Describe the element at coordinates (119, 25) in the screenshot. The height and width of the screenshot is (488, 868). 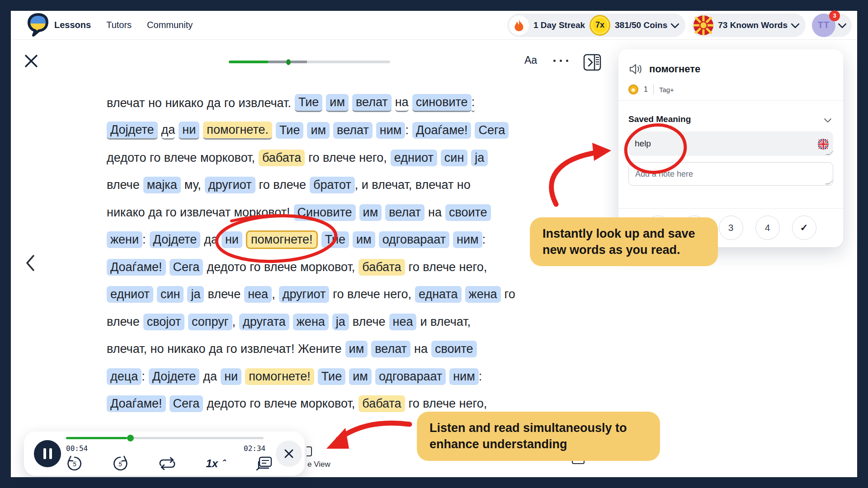
I see `nav-item-tutors: Tutors` at that location.